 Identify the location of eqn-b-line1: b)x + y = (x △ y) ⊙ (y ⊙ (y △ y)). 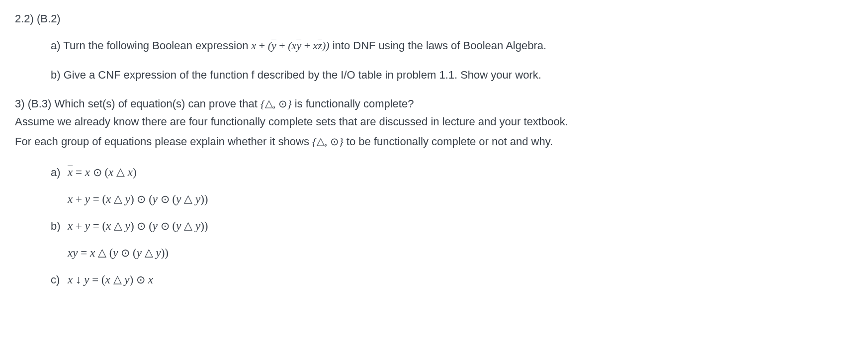
(452, 226).